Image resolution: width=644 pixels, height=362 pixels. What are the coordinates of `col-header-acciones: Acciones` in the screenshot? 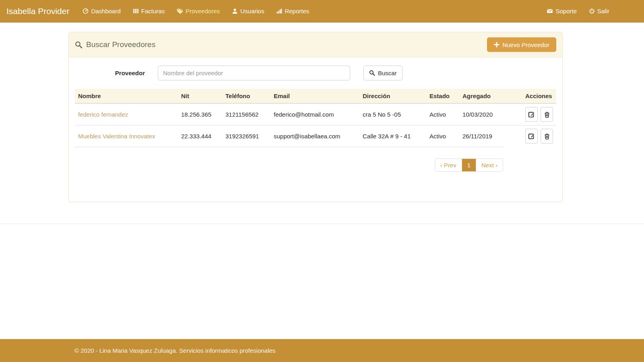 It's located at (539, 96).